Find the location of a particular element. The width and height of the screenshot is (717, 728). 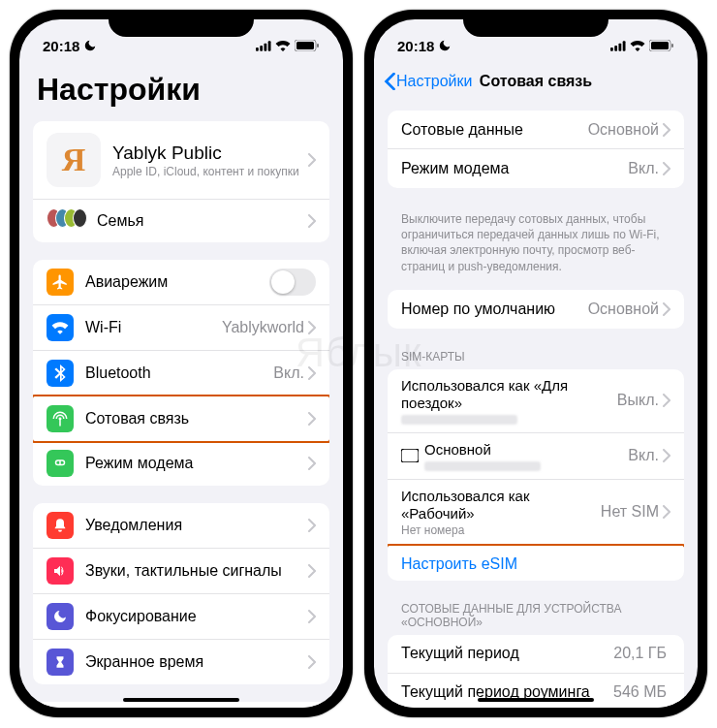

cellular-icon is located at coordinates (618, 47).